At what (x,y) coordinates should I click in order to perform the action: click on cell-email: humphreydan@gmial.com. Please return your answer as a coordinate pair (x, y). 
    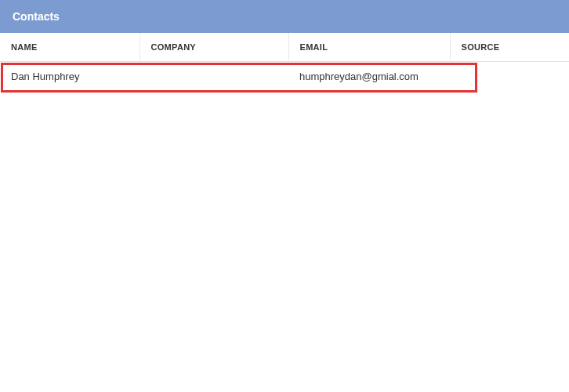
    Looking at the image, I should click on (369, 77).